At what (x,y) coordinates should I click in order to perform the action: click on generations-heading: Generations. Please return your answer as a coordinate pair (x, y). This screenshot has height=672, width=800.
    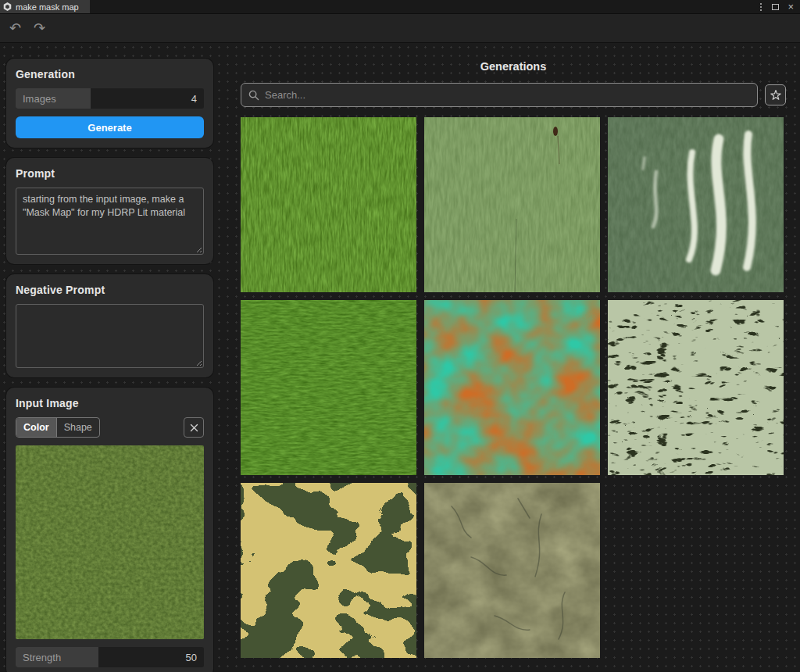
    Looking at the image, I should click on (513, 66).